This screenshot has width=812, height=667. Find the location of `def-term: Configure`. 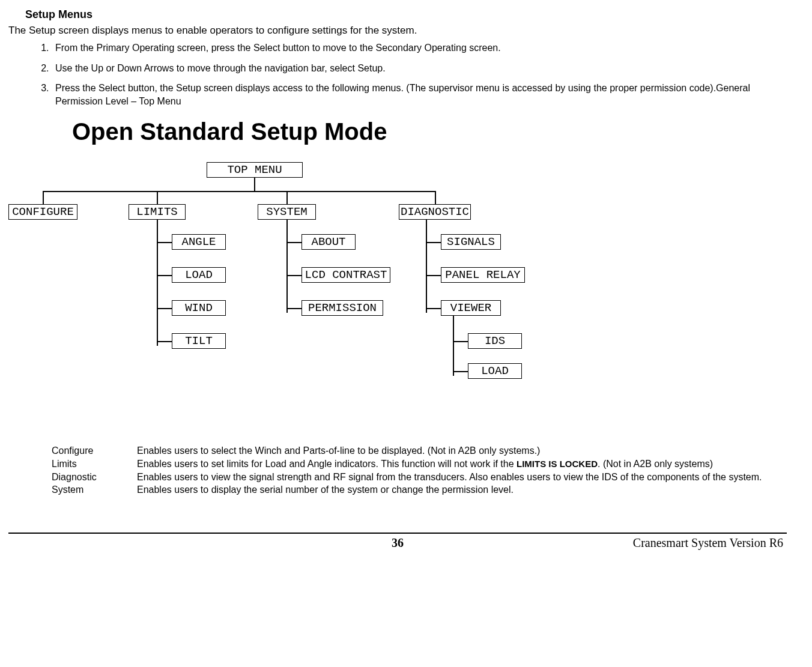

def-term: Configure is located at coordinates (94, 451).